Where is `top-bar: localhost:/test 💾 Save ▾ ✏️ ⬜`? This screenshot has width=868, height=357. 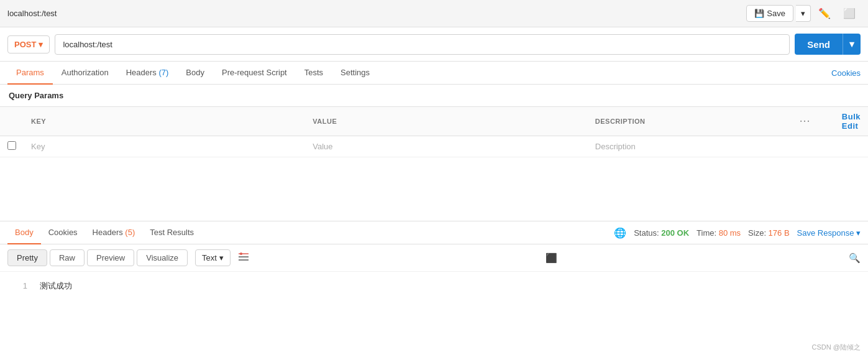 top-bar: localhost:/test 💾 Save ▾ ✏️ ⬜ is located at coordinates (434, 14).